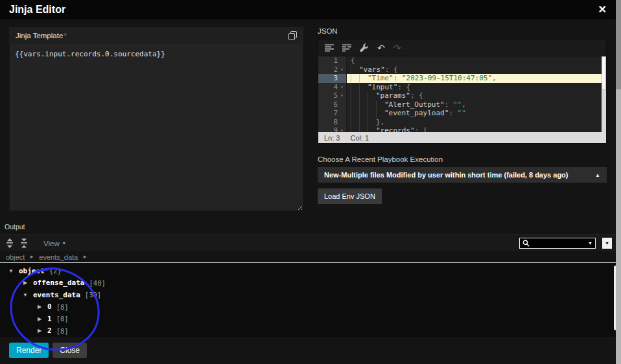  I want to click on required-marker: *, so click(65, 36).